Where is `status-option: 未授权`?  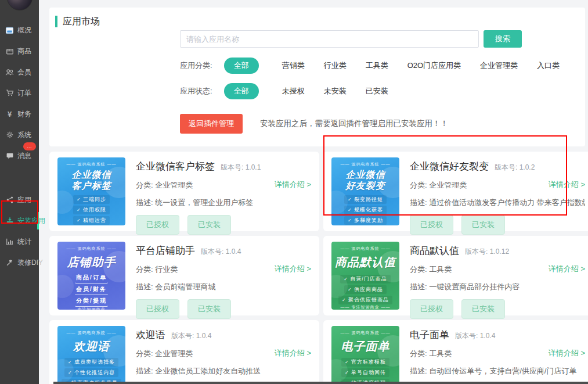
status-option: 未授权 is located at coordinates (294, 91).